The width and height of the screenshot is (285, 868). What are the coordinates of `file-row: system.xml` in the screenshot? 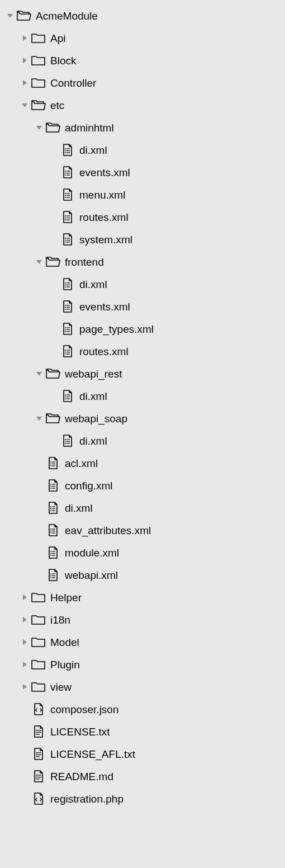 It's located at (142, 239).